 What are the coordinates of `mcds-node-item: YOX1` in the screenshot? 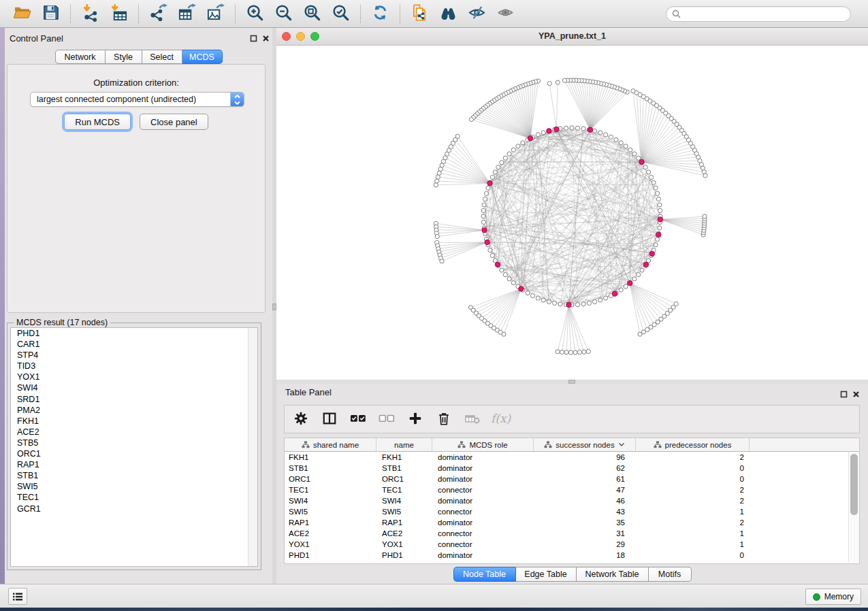 It's located at (134, 377).